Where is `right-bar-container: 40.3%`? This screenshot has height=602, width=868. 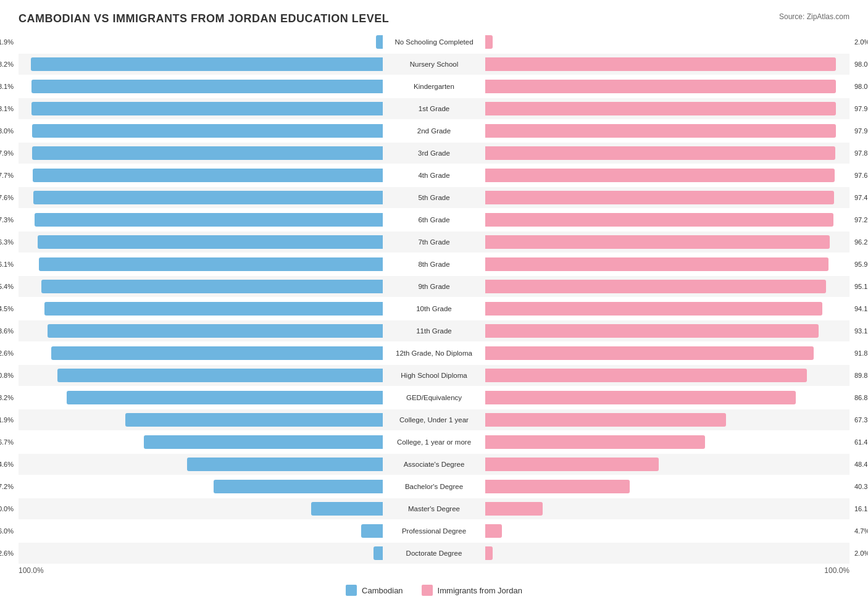 right-bar-container: 40.3% is located at coordinates (667, 487).